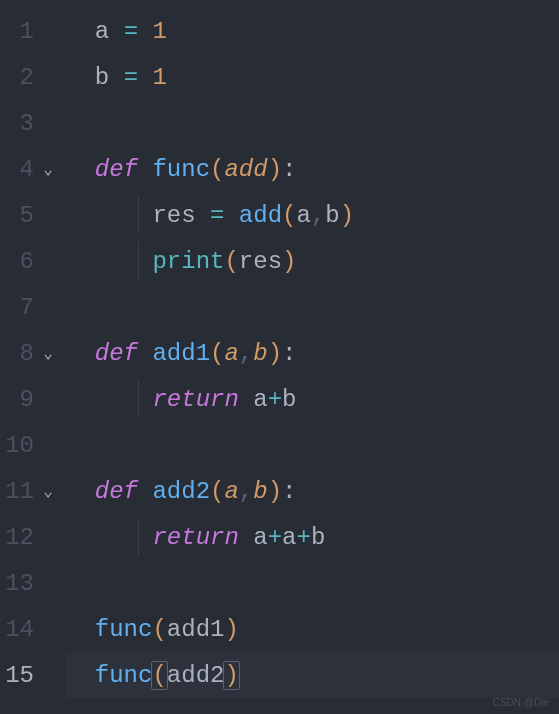  I want to click on gutter-row: 5, so click(33, 215).